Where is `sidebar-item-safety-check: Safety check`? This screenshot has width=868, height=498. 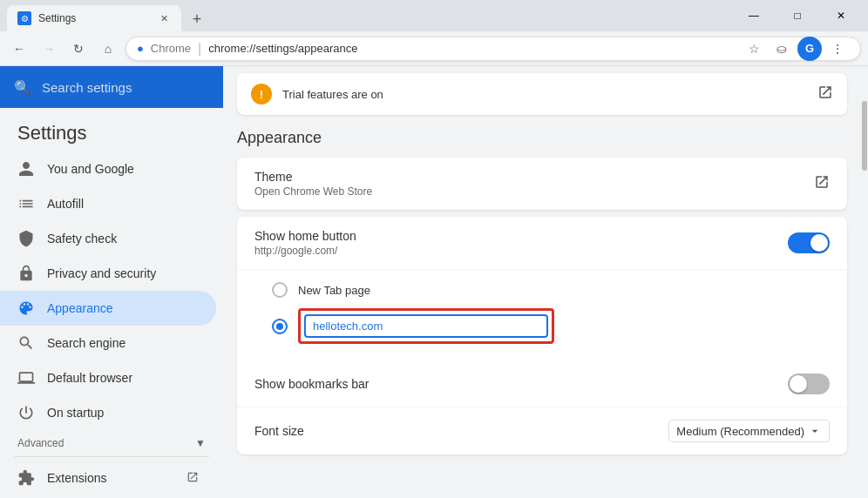 sidebar-item-safety-check: Safety check is located at coordinates (108, 239).